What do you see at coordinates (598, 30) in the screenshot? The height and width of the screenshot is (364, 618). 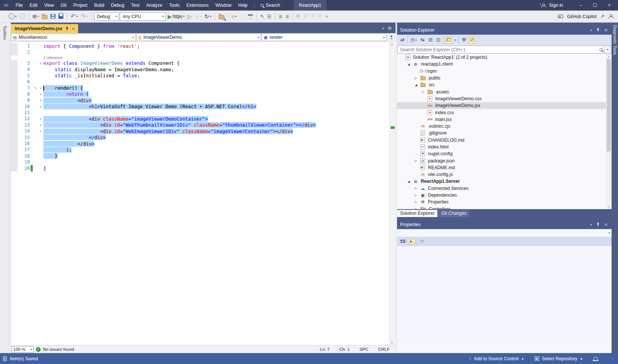 I see `pin-icon` at bounding box center [598, 30].